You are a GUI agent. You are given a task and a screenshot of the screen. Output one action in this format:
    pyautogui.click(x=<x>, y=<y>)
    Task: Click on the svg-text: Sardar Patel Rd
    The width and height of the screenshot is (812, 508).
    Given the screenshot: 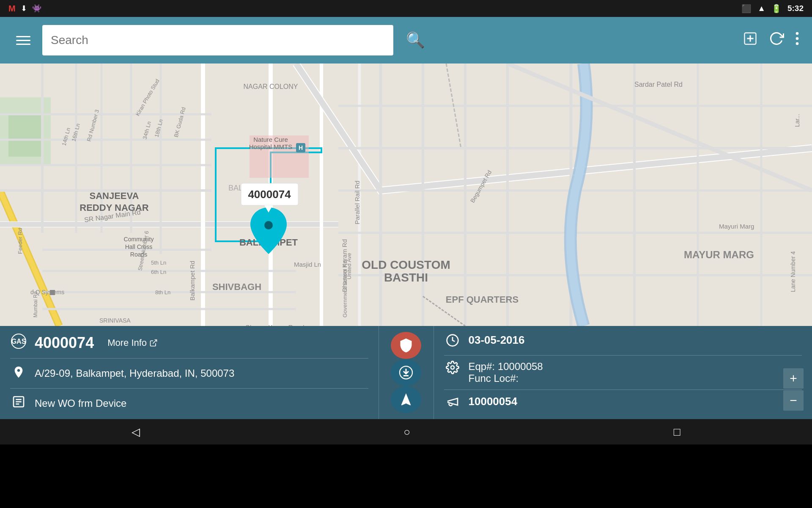 What is the action you would take?
    pyautogui.click(x=658, y=85)
    